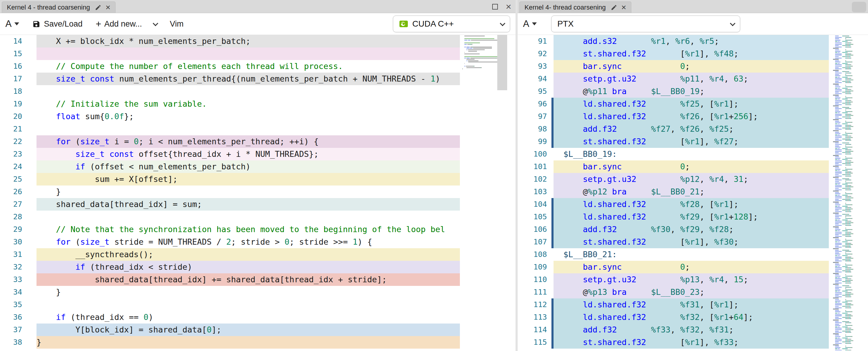 Image resolution: width=868 pixels, height=351 pixels. I want to click on code-line: 111 @%p13 bra $L__BB0_23;, so click(693, 292).